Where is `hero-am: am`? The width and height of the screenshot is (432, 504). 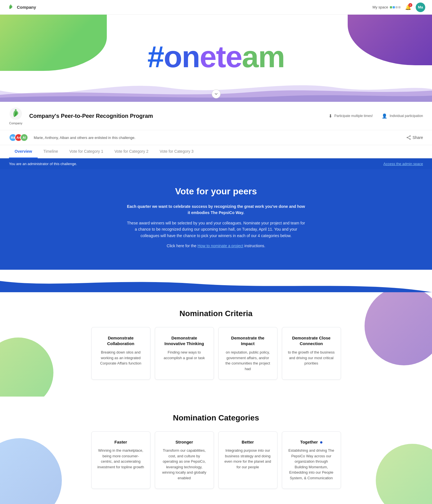 hero-am: am is located at coordinates (263, 57).